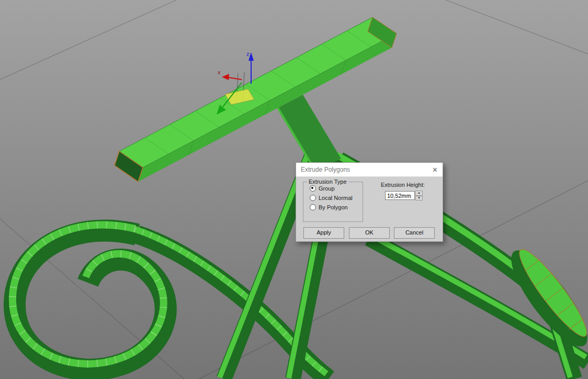 The height and width of the screenshot is (379, 588). Describe the element at coordinates (327, 182) in the screenshot. I see `extrusion-type-legend: Extrusion Type` at that location.